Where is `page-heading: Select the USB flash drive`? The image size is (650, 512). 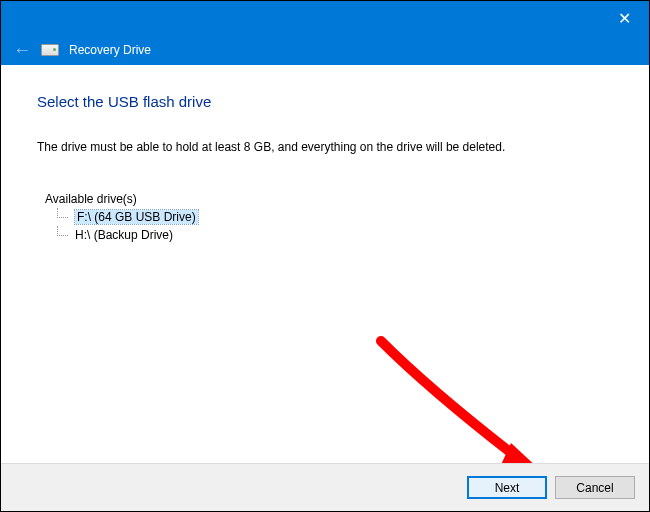
page-heading: Select the USB flash drive is located at coordinates (325, 102).